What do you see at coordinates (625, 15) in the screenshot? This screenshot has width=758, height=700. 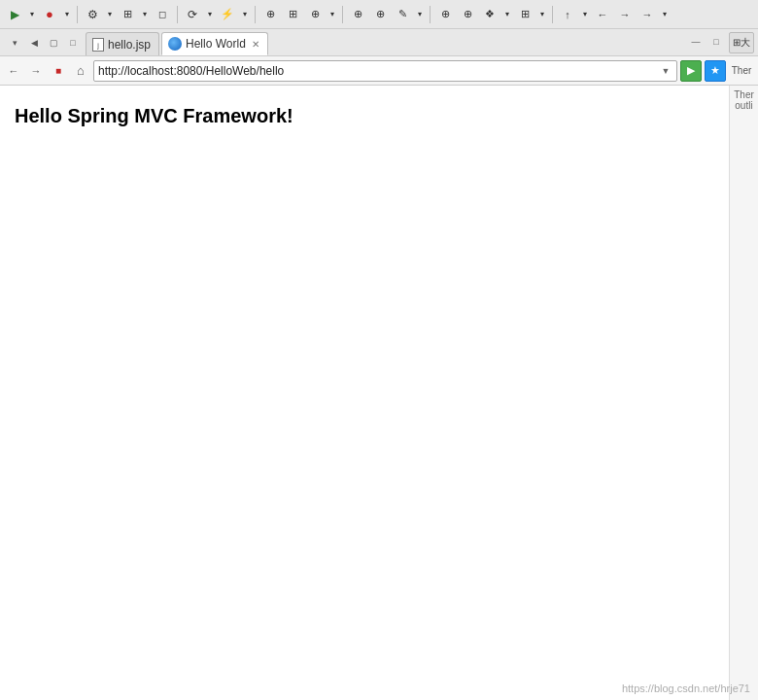 I see `forward-nav-btn: →` at bounding box center [625, 15].